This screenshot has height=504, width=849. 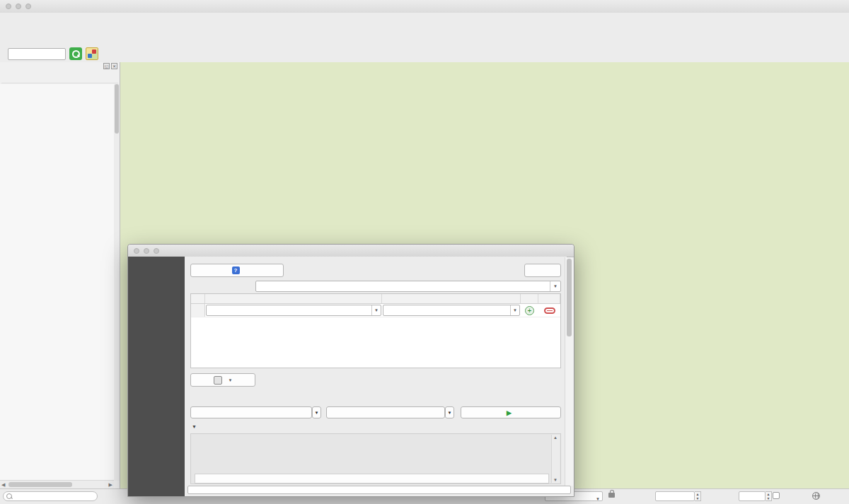 What do you see at coordinates (611, 495) in the screenshot?
I see `lock-scale-icon` at bounding box center [611, 495].